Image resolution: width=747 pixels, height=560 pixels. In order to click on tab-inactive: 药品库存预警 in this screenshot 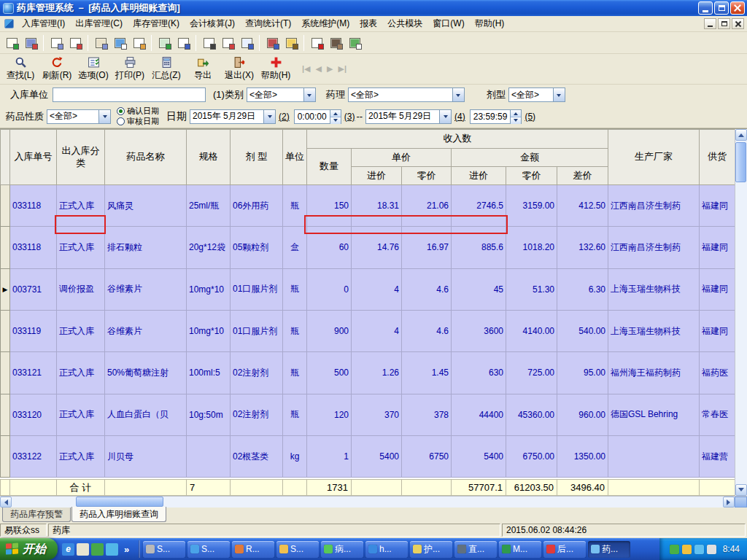, I will do `click(36, 515)`.